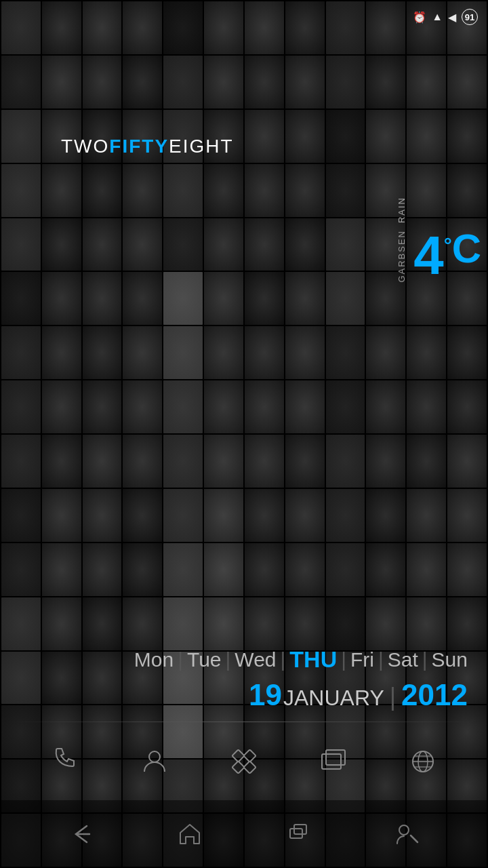  I want to click on sep-4: |, so click(344, 660).